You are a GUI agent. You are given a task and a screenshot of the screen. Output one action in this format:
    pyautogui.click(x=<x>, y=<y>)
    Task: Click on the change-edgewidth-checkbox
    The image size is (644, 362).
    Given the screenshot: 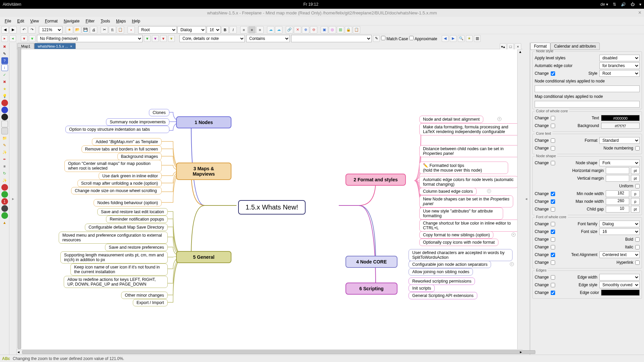 What is the action you would take?
    pyautogui.click(x=553, y=278)
    